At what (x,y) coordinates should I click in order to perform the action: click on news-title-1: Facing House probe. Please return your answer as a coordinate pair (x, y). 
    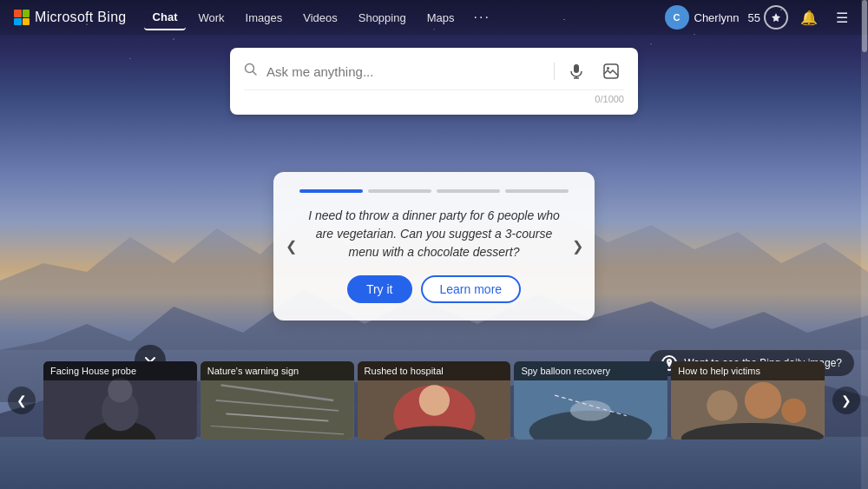
    Looking at the image, I should click on (120, 371).